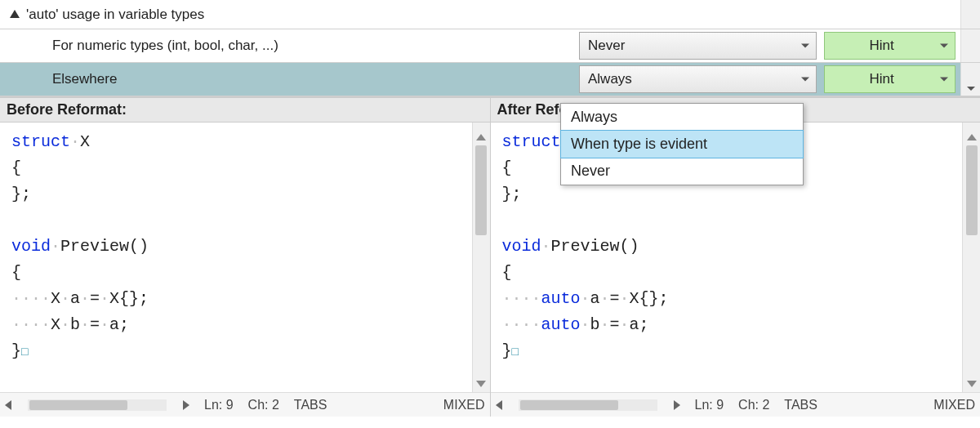 The image size is (980, 428). I want to click on before-status-bar: Ln: 9 Ch: 2 TABS MIXED, so click(245, 404).